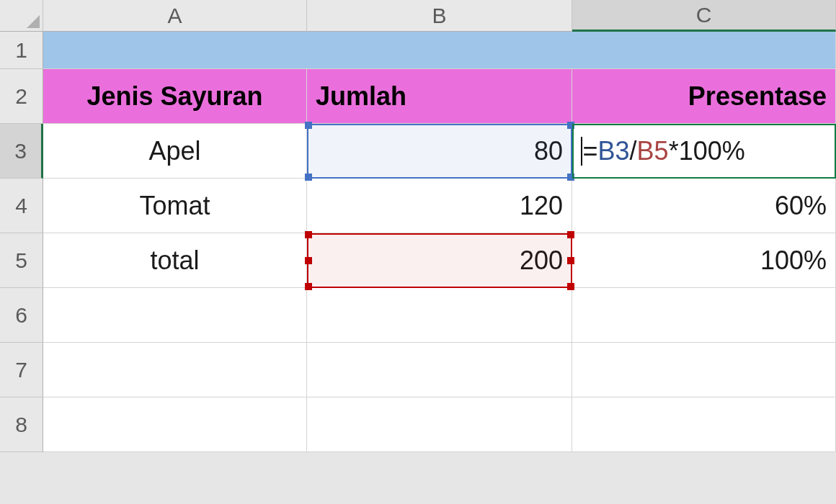 This screenshot has width=836, height=504. I want to click on row-5: total 200 100%, so click(440, 261).